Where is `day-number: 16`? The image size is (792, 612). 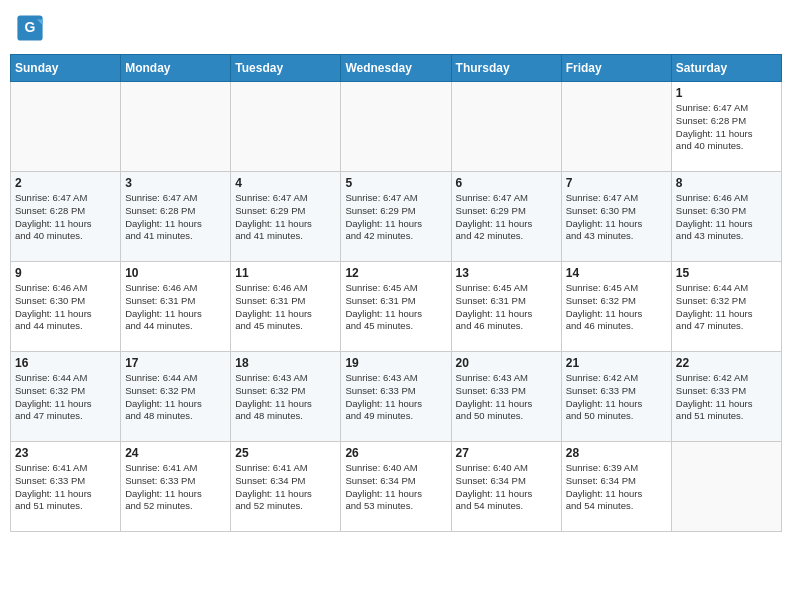 day-number: 16 is located at coordinates (66, 363).